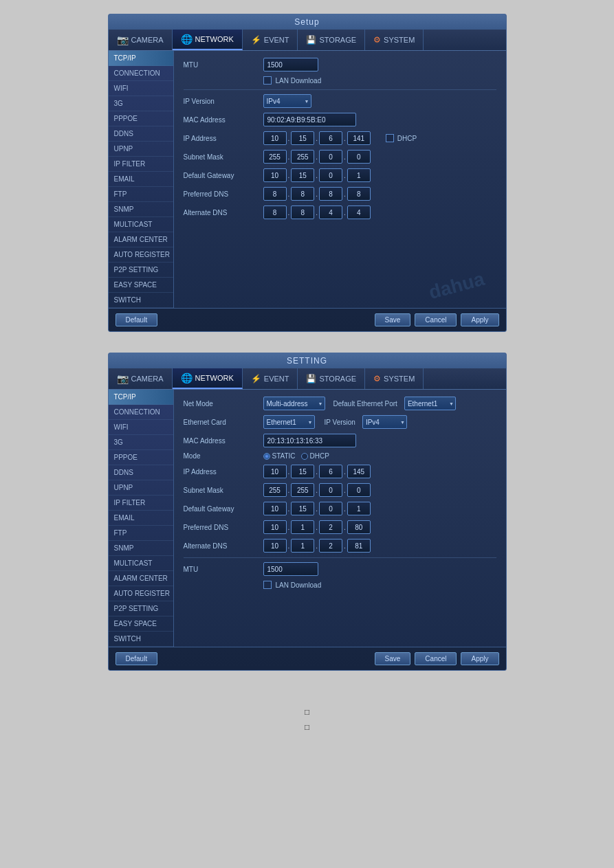 This screenshot has width=614, height=868. I want to click on p2-lan-download-checkbox, so click(267, 585).